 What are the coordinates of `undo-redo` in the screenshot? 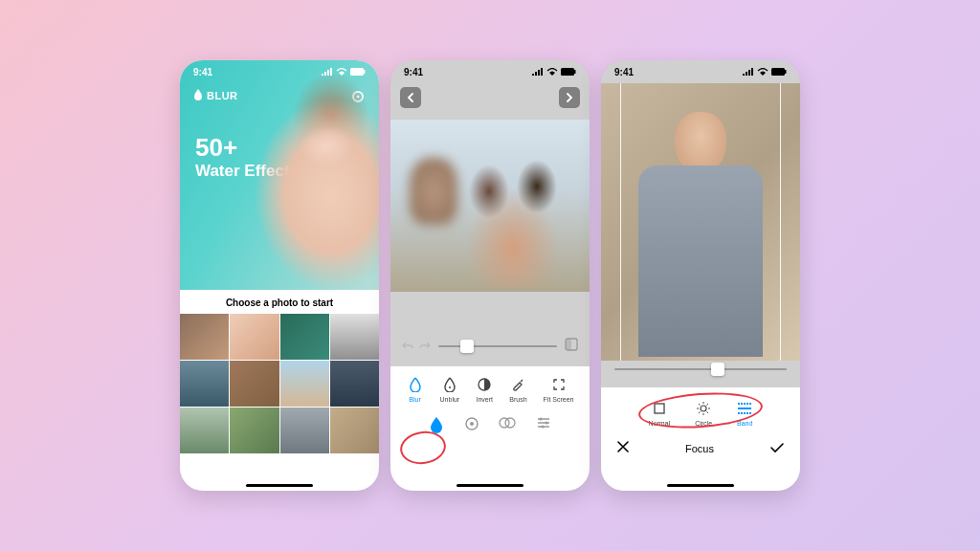 It's located at (416, 346).